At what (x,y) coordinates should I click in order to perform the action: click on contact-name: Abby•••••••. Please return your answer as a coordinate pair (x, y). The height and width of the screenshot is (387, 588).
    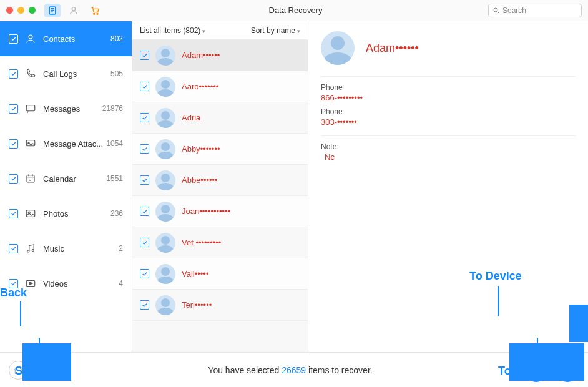
    Looking at the image, I should click on (201, 149).